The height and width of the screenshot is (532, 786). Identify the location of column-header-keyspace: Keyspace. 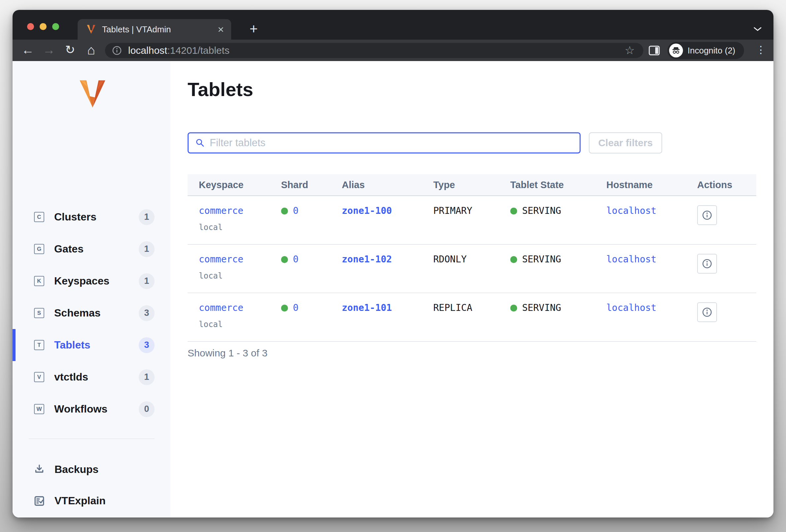
(240, 185).